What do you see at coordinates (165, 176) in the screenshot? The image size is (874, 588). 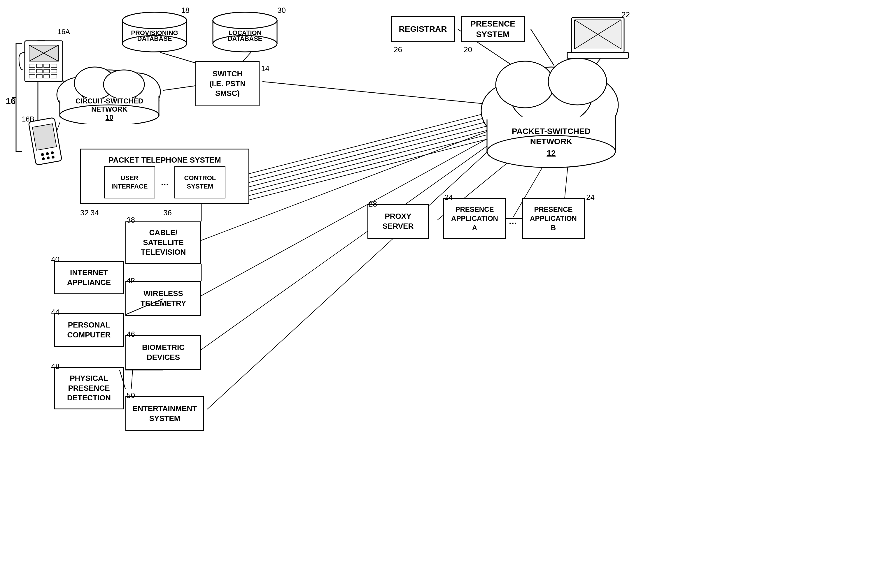 I see `packet-telephone-outer: PACKET TELEPHONE SYSTEM USERINTERFACE ..…` at bounding box center [165, 176].